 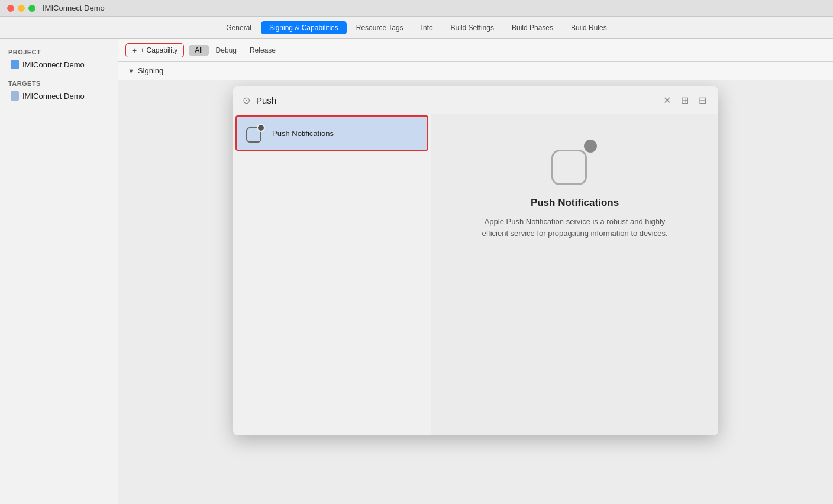 I want to click on tab-signing-capabilities: Signing & Capabilities, so click(x=304, y=28).